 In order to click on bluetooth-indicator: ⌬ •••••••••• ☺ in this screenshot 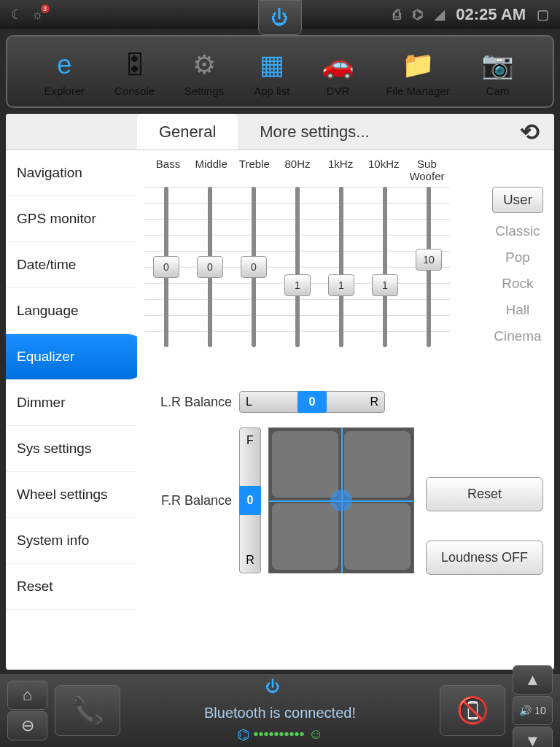, I will do `click(280, 735)`.